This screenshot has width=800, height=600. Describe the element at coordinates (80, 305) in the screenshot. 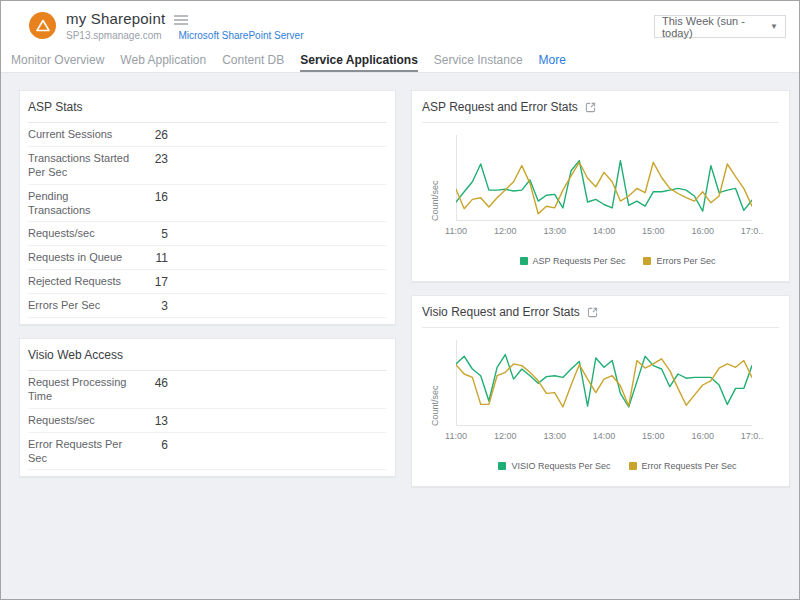

I see `stat-label: Errors Per Sec` at that location.